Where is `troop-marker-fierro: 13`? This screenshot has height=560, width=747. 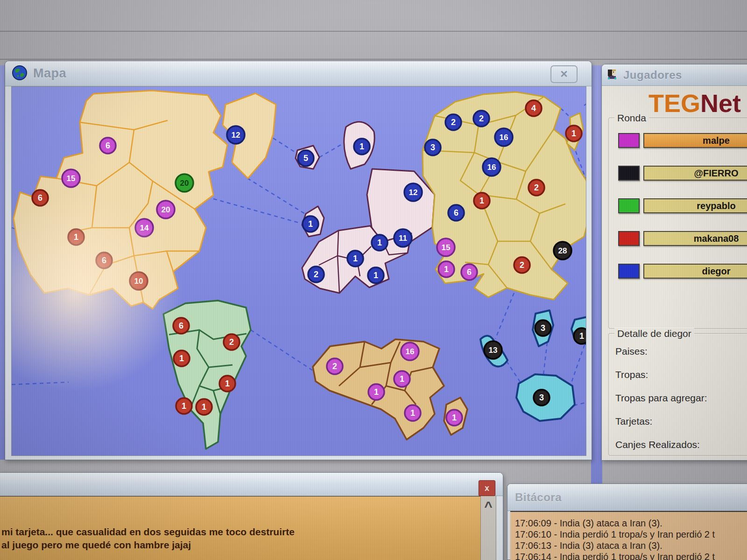
troop-marker-fierro: 13 is located at coordinates (493, 350).